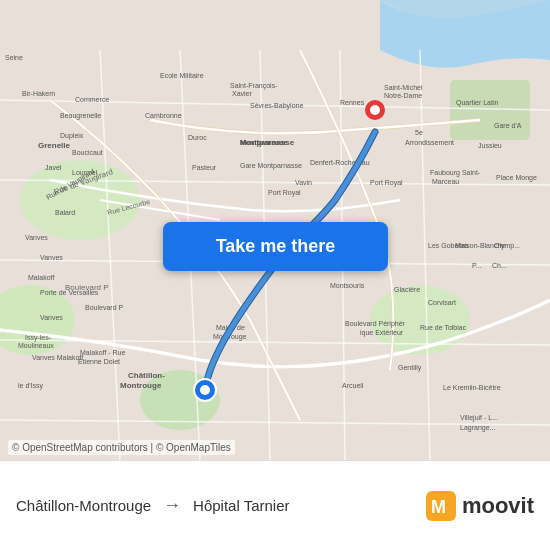 Image resolution: width=550 pixels, height=550 pixels. I want to click on svg-text: Étienne Dolet, so click(99, 361).